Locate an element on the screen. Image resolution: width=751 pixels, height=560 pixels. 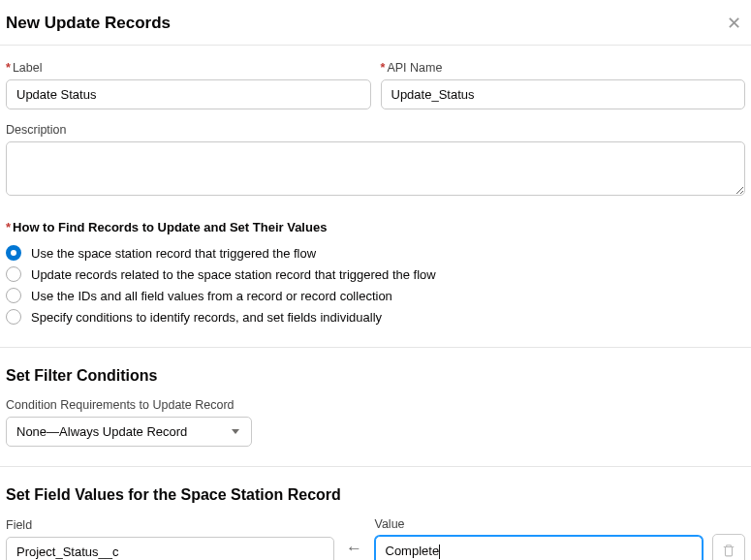
radio-option-triggering-record is located at coordinates (14, 253).